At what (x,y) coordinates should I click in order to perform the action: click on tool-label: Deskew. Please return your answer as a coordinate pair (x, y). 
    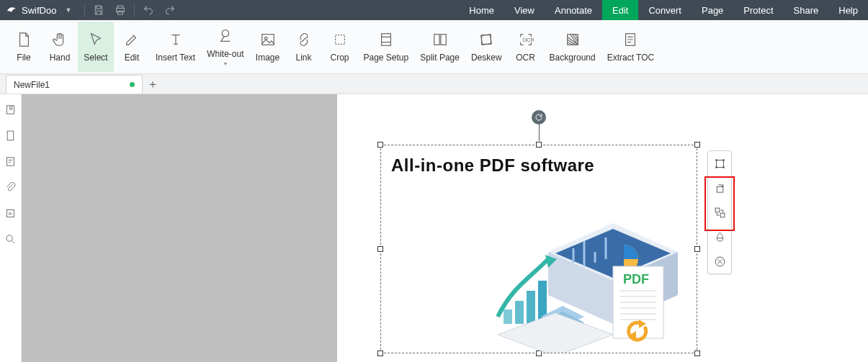
    Looking at the image, I should click on (487, 58).